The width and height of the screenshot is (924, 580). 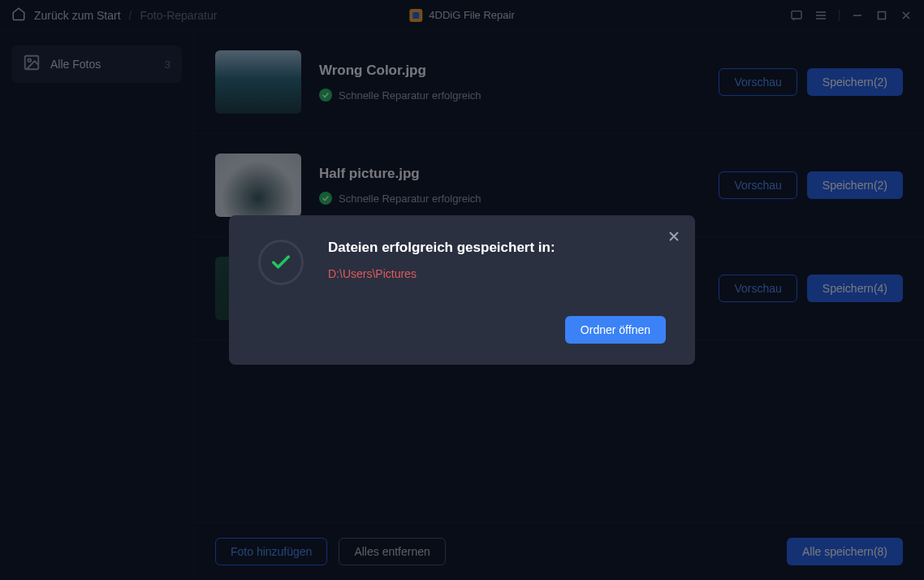 I want to click on save-path: D:\Users\Pictures, so click(x=442, y=274).